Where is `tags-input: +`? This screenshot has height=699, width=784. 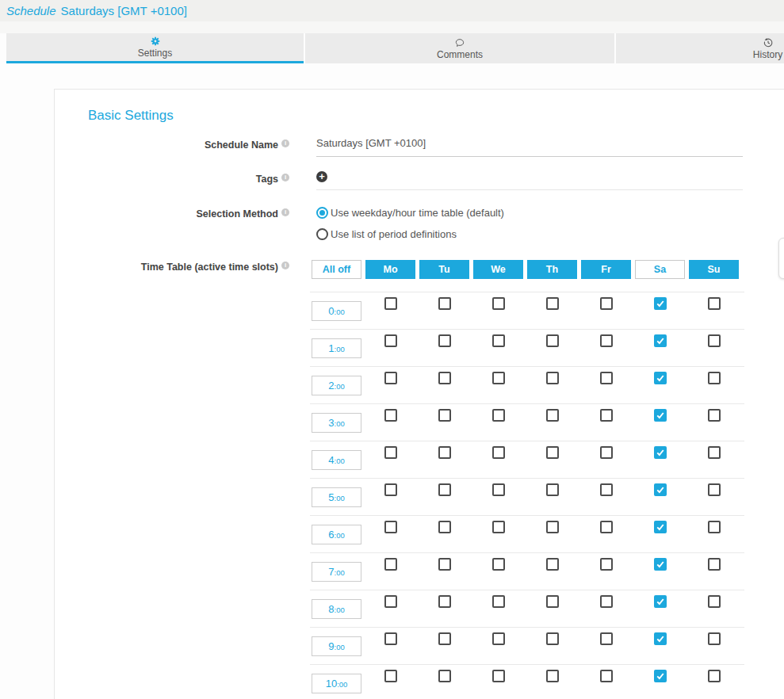
tags-input: + is located at coordinates (530, 179).